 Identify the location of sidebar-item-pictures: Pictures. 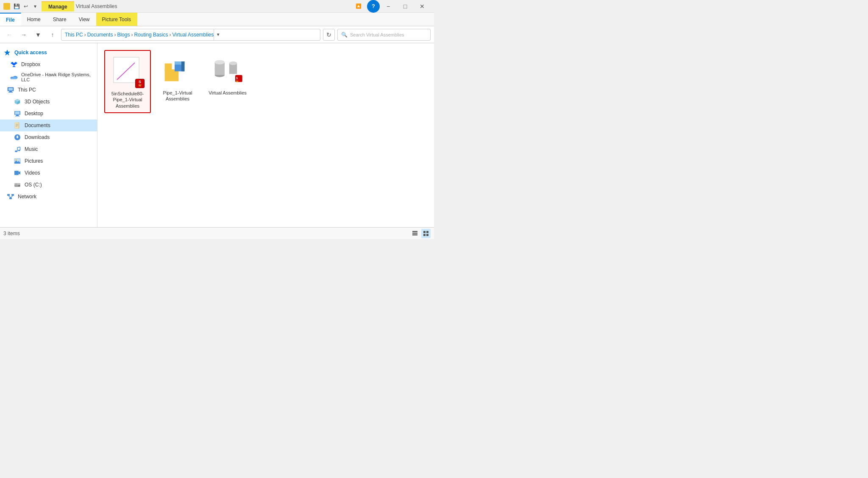
(48, 161).